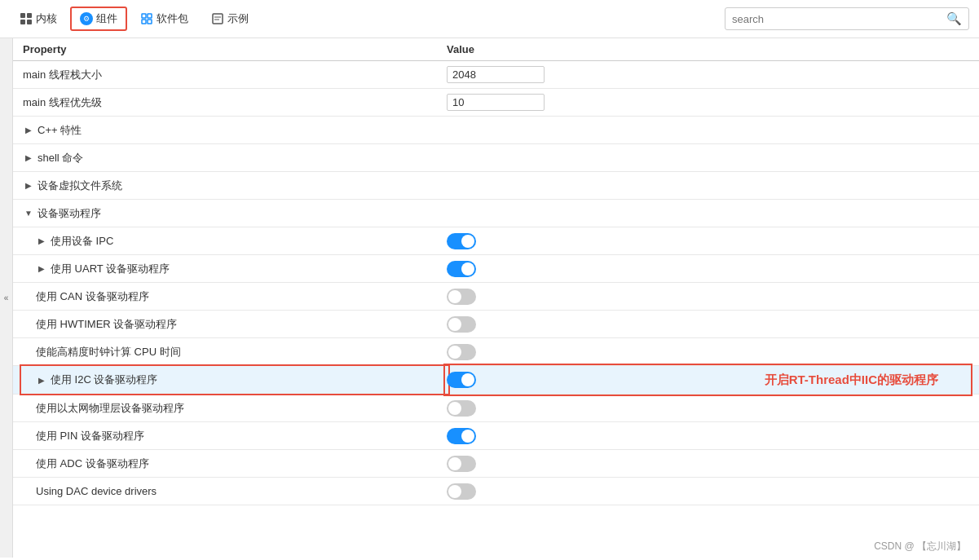 This screenshot has width=979, height=560. Describe the element at coordinates (461, 436) in the screenshot. I see `toggle-pin` at that location.